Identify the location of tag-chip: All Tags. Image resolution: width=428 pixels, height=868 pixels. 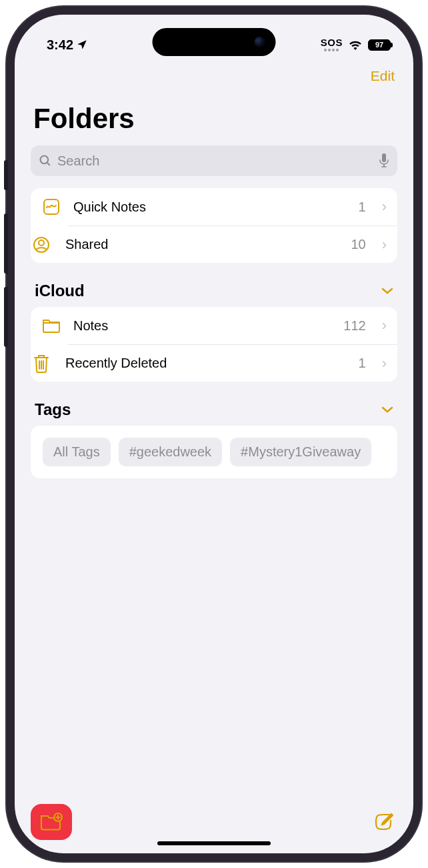
(77, 452).